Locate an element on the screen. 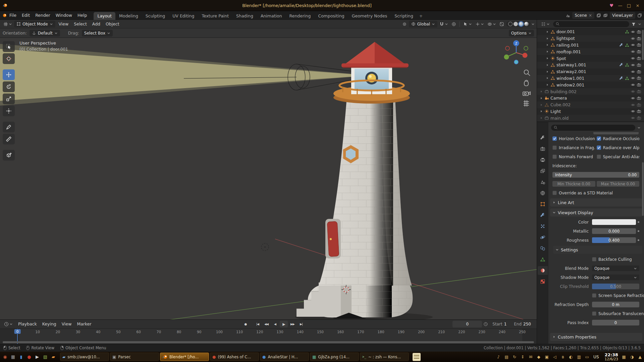  animate-dot is located at coordinates (639, 240).